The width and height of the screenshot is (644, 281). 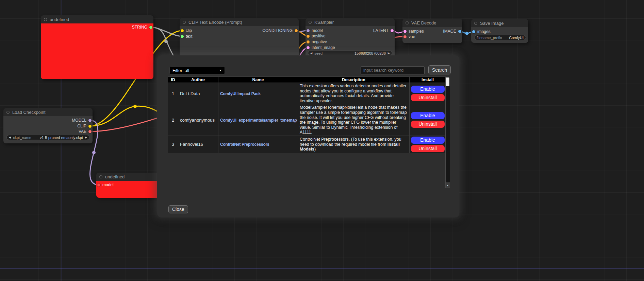 I want to click on output-dot-conditioning, so click(x=296, y=31).